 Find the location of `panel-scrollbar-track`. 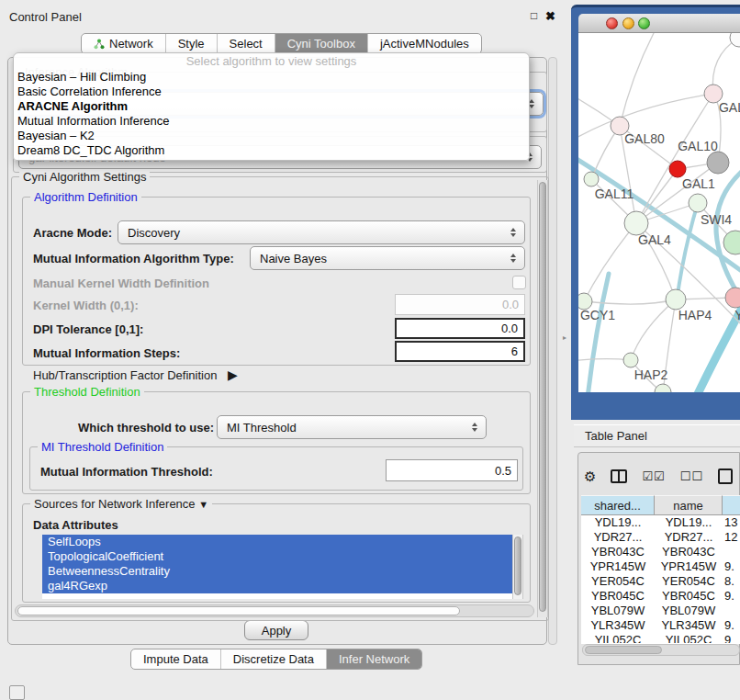

panel-scrollbar-track is located at coordinates (553, 351).